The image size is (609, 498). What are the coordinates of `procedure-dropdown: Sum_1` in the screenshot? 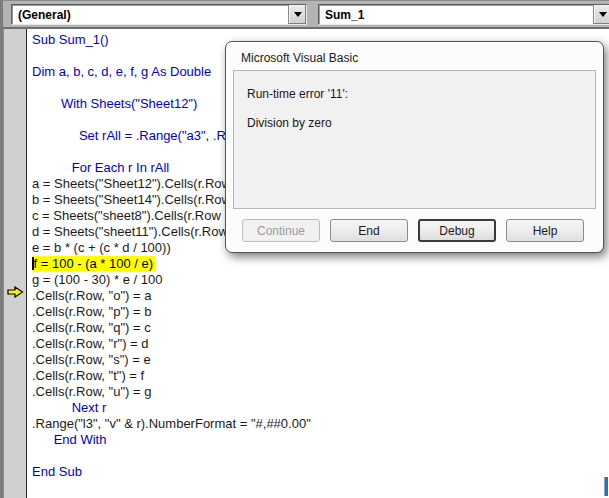 It's located at (464, 14).